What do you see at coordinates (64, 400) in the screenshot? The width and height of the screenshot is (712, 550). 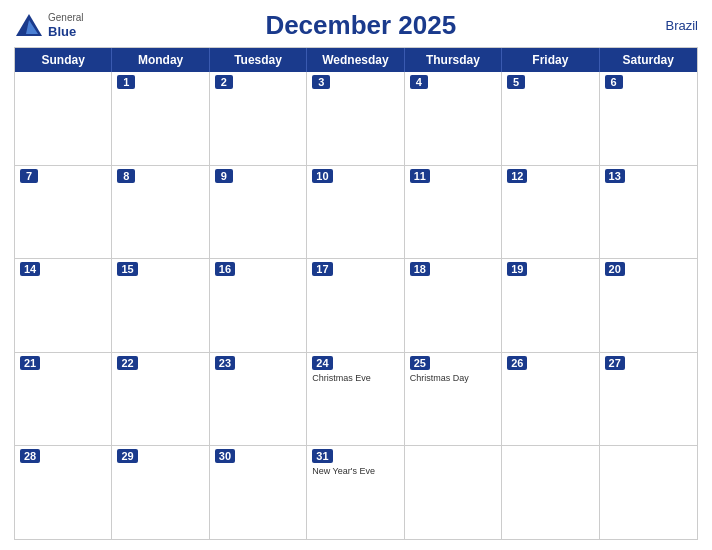 I see `day-cell: 21` at bounding box center [64, 400].